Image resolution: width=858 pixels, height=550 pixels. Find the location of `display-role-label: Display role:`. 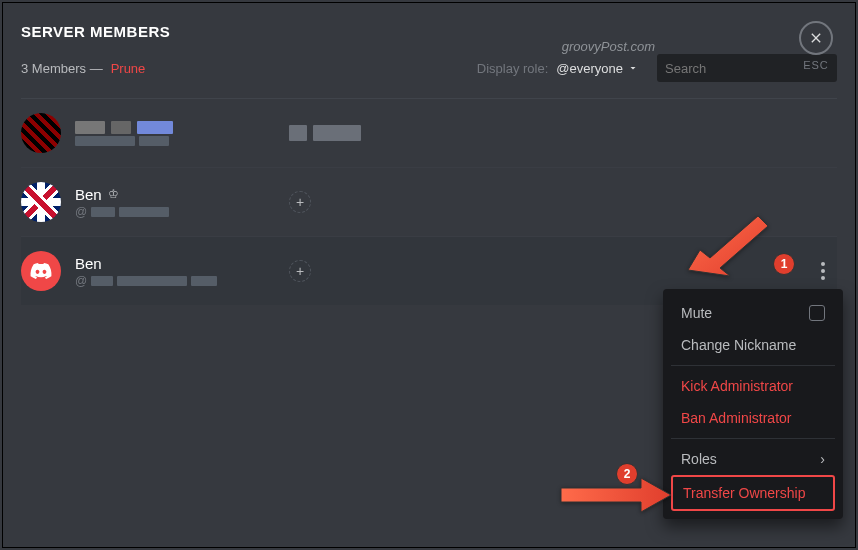

display-role-label: Display role: is located at coordinates (513, 68).